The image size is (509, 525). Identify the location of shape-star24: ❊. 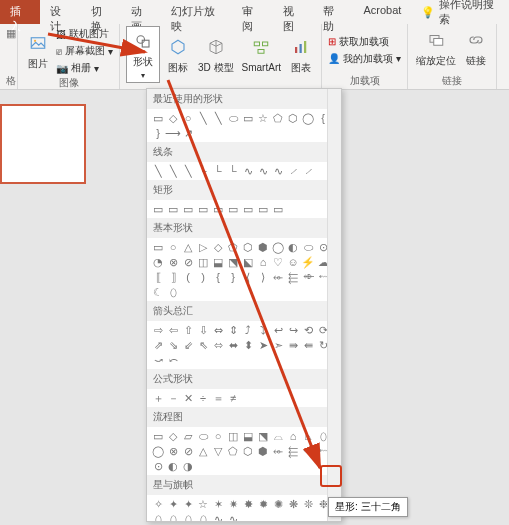
(308, 504).